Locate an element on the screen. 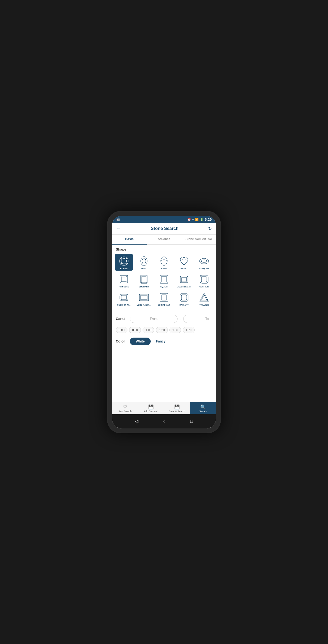  shape-cushionm: CUSHION M... is located at coordinates (124, 299).